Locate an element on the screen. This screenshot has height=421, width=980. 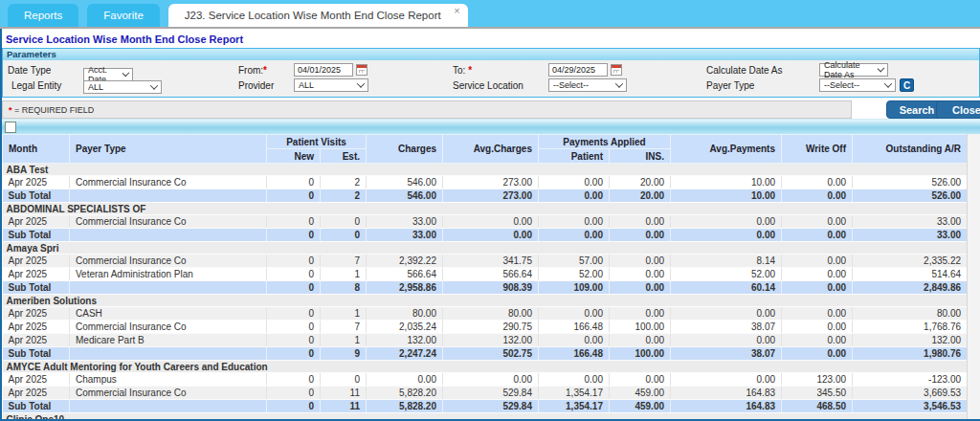
subtotal-row: Sub Total02546.00273.000.0020.0010.000.0… is located at coordinates (485, 196).